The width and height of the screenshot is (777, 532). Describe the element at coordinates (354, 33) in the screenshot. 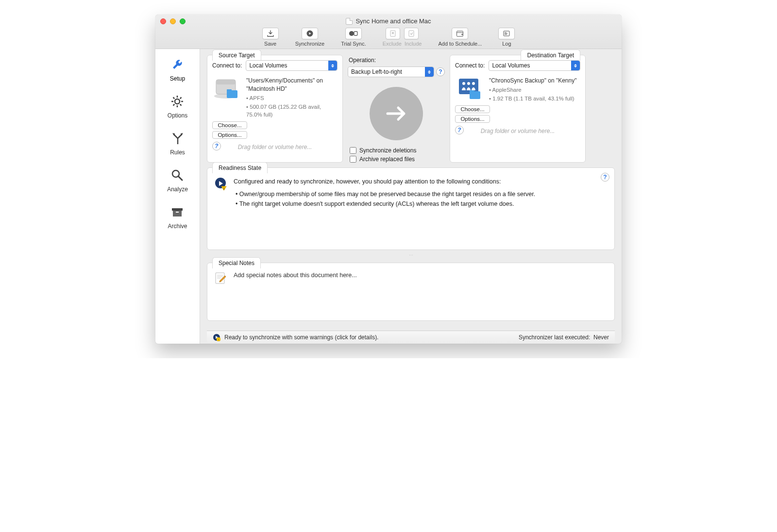

I see `trial-icon` at that location.